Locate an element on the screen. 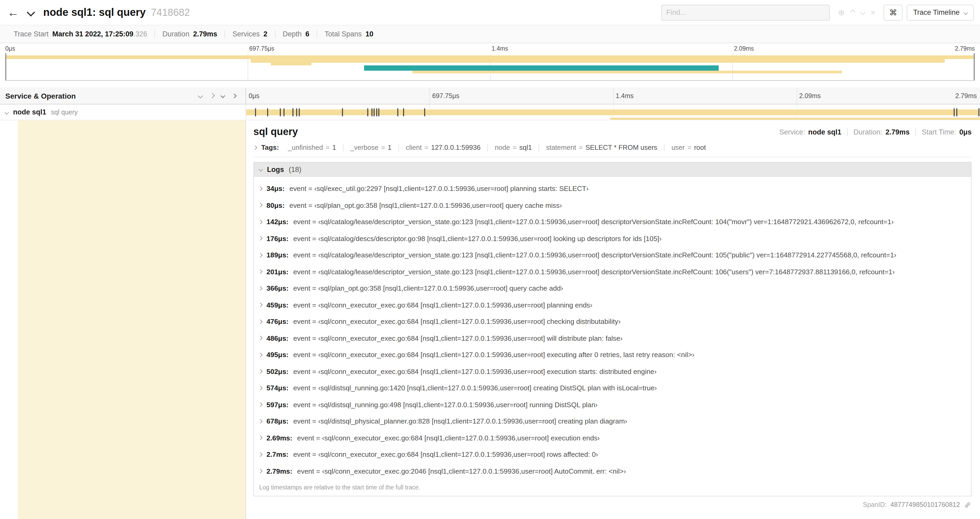  expand-one-icon is located at coordinates (212, 96).